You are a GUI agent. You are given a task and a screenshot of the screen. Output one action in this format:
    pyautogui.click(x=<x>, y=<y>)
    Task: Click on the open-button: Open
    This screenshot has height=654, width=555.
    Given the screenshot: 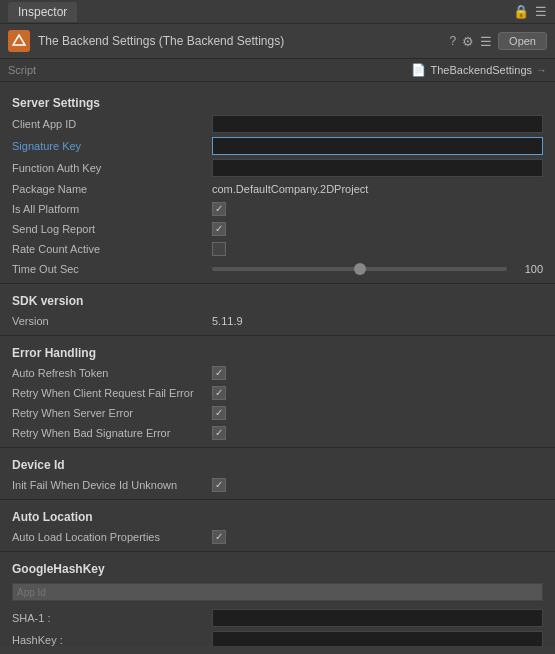 What is the action you would take?
    pyautogui.click(x=522, y=41)
    